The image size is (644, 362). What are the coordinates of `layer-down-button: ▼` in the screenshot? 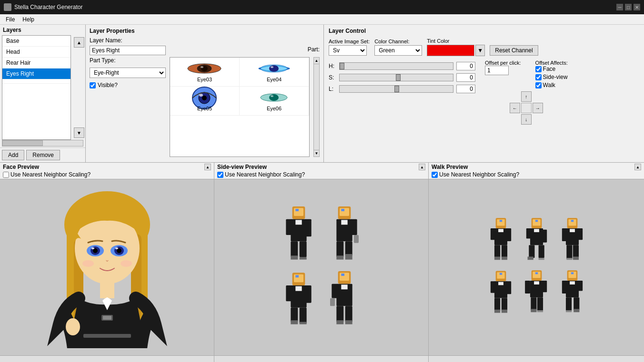 It's located at (79, 133).